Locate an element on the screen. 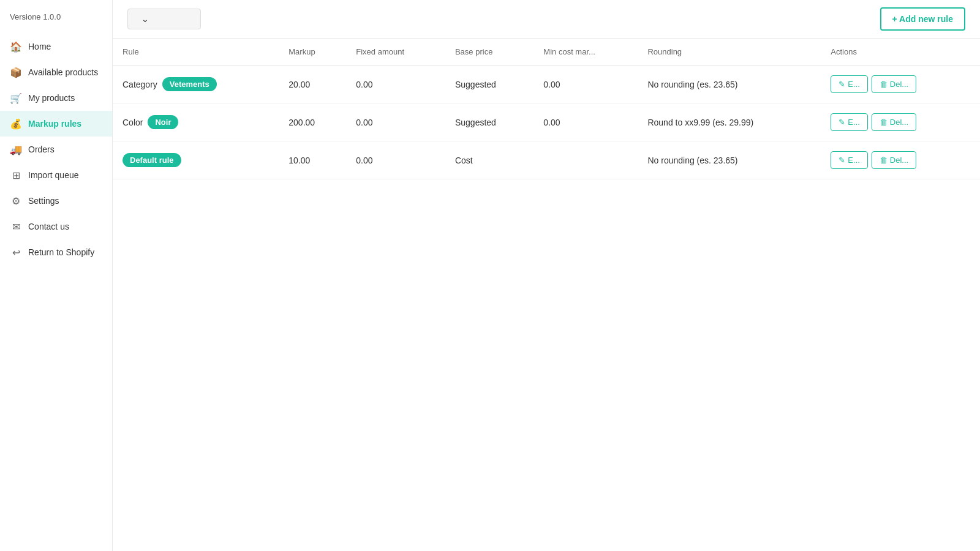 This screenshot has width=980, height=551. sidebar-item-orders: 🚚Orders is located at coordinates (56, 149).